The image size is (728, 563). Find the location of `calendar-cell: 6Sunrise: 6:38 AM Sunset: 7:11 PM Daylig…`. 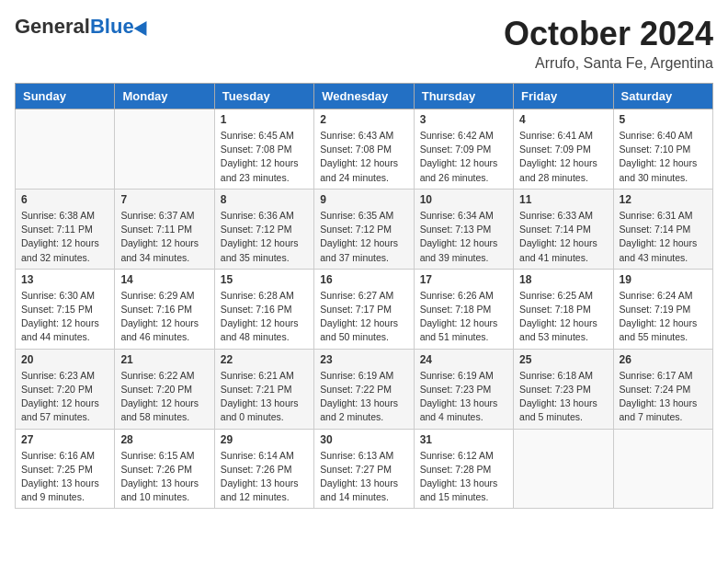

calendar-cell: 6Sunrise: 6:38 AM Sunset: 7:11 PM Daylig… is located at coordinates (65, 228).